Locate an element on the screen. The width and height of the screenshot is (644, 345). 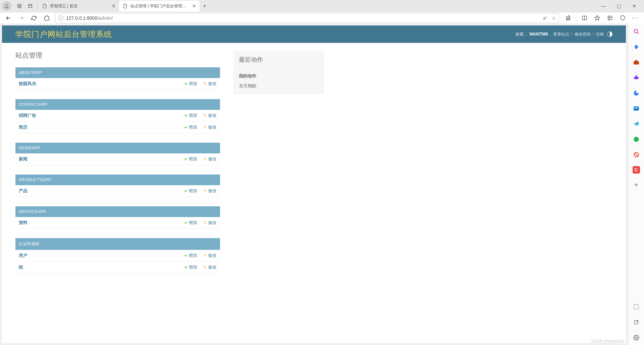
forward-button is located at coordinates (21, 18).